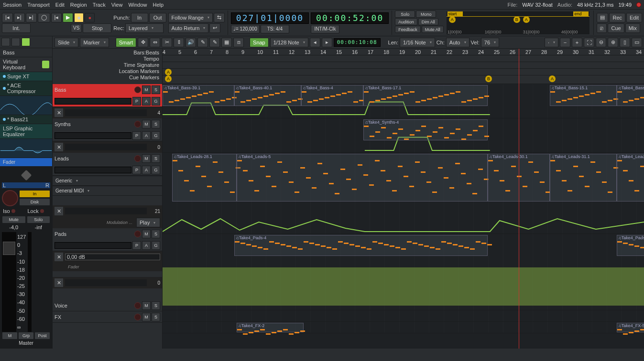  Describe the element at coordinates (143, 42) in the screenshot. I see `object-tool-icon: ✥` at that location.